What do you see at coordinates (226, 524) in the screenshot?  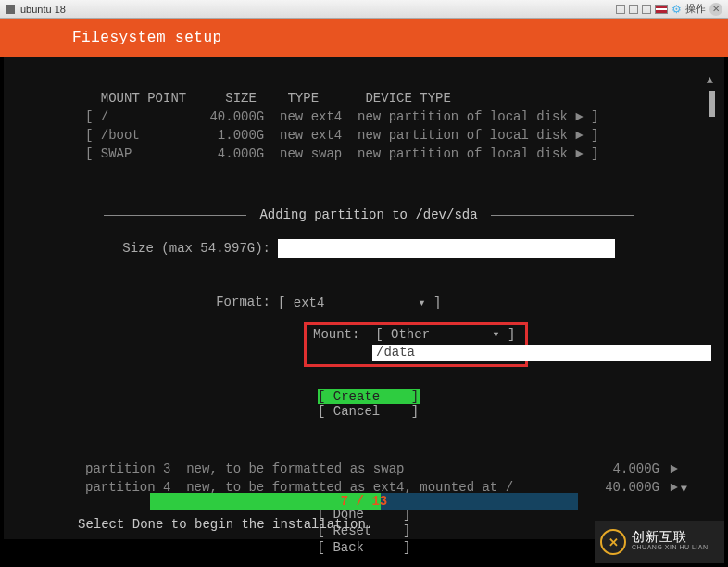 I see `footer-hint: Select Done to begin the installation.` at bounding box center [226, 524].